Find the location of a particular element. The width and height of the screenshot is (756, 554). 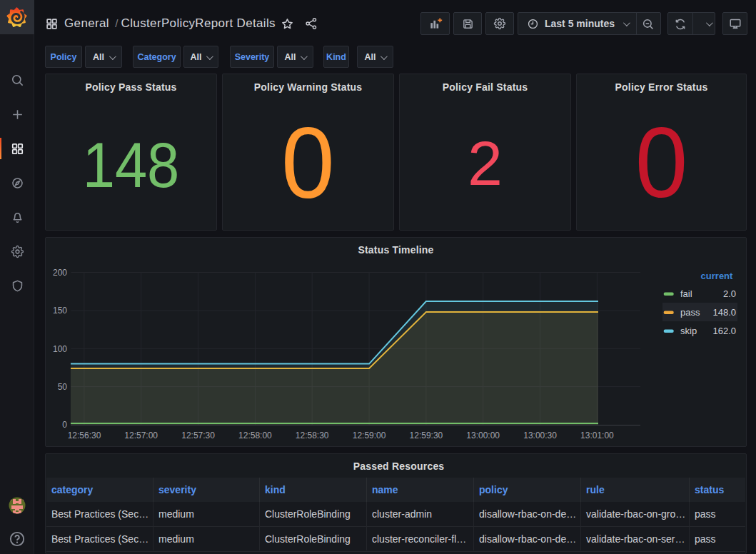

svg-text: 12:58:00 is located at coordinates (256, 435).